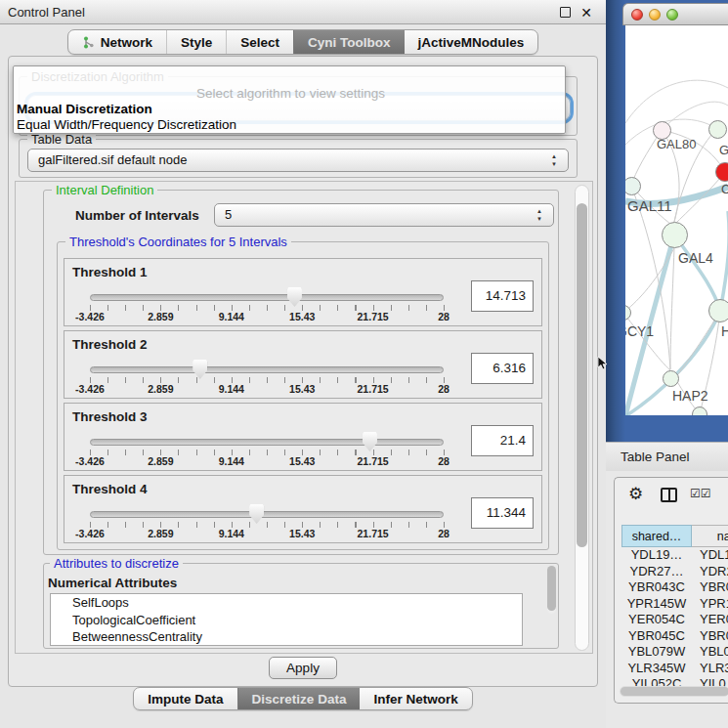 The width and height of the screenshot is (728, 728). I want to click on settings-vertical-scrollbar, so click(582, 418).